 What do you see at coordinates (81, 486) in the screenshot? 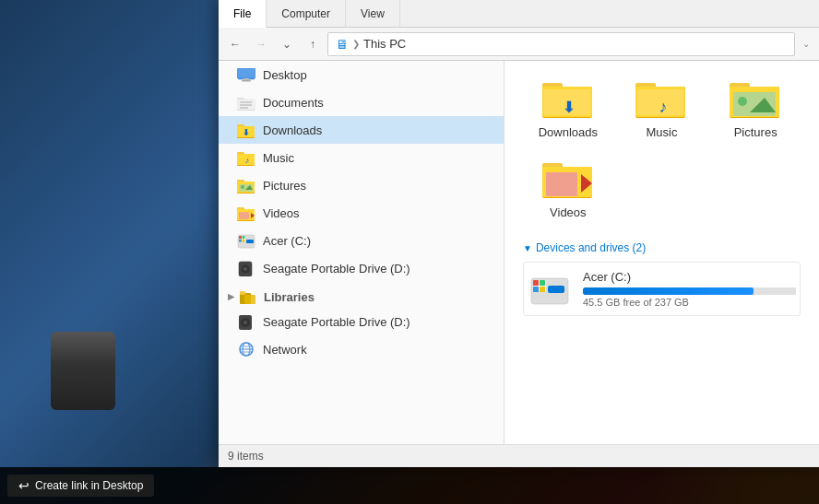
I see `taskbar-tooltip: ↩ Create link in Desktop` at bounding box center [81, 486].